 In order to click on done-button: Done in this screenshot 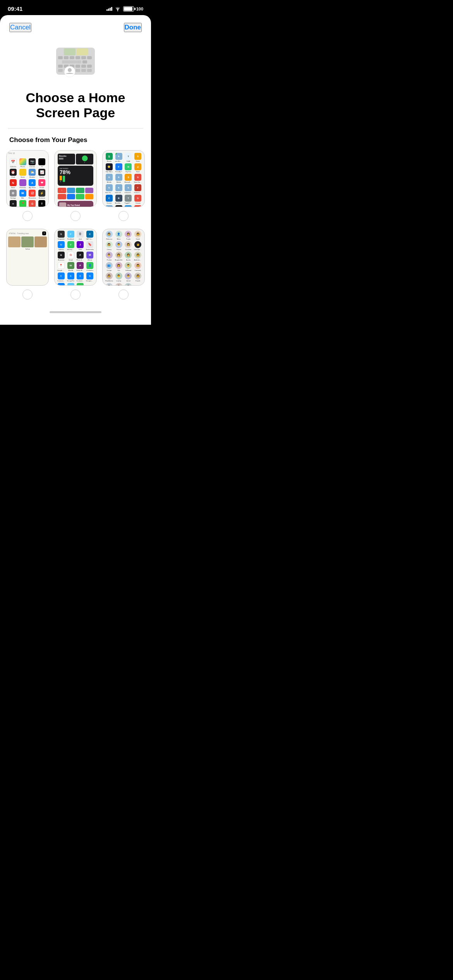, I will do `click(133, 27)`.